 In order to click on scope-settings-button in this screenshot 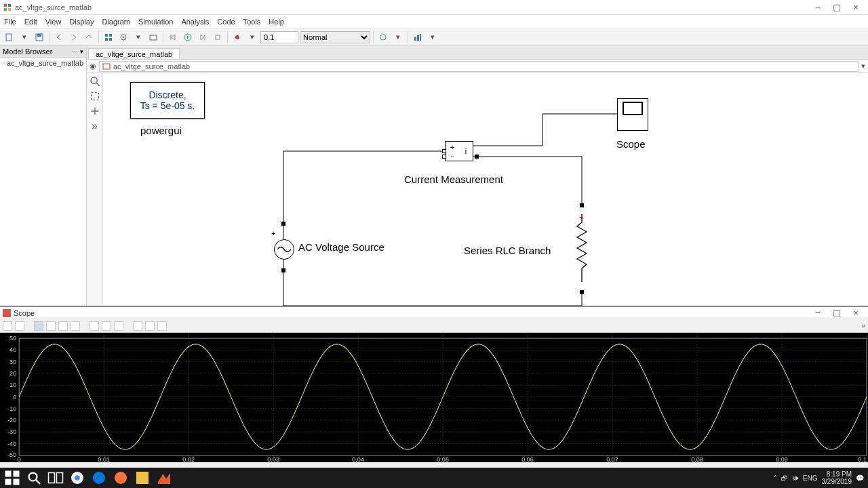, I will do `click(20, 326)`.